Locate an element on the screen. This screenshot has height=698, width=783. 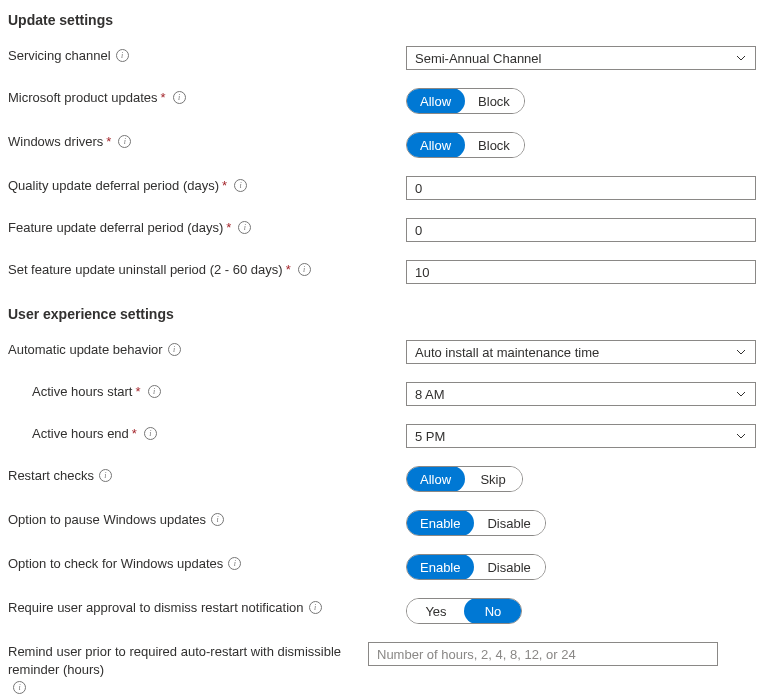
remind-hours-label: Remind user prior to required auto-resta… is located at coordinates (188, 661).